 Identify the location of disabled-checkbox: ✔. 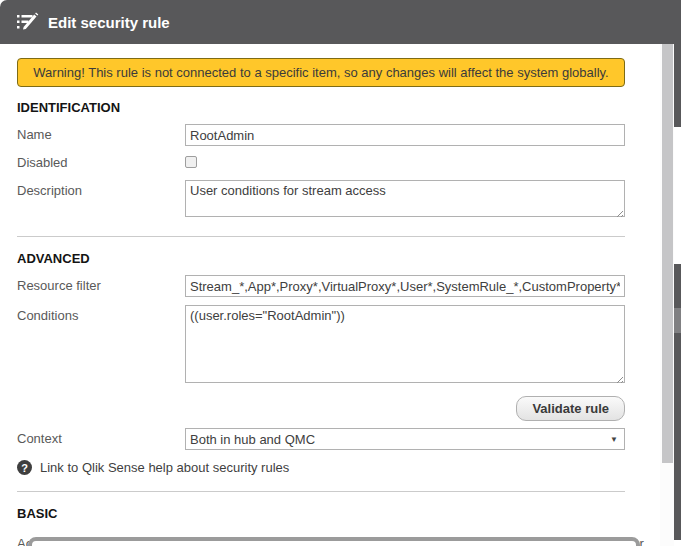
(191, 162).